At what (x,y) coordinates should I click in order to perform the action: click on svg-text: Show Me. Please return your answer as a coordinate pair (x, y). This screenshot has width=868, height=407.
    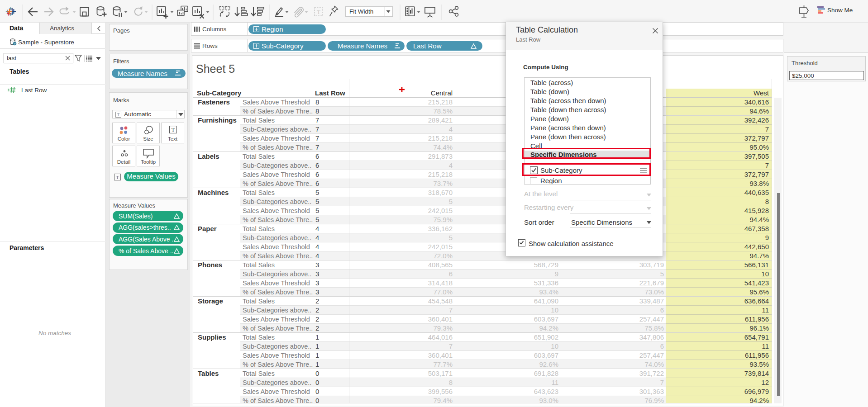
    Looking at the image, I should click on (840, 10).